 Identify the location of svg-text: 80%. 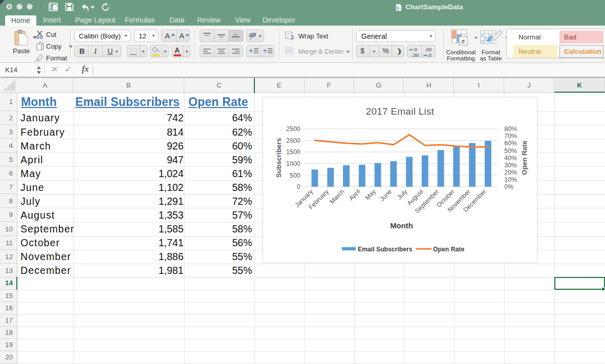
(511, 129).